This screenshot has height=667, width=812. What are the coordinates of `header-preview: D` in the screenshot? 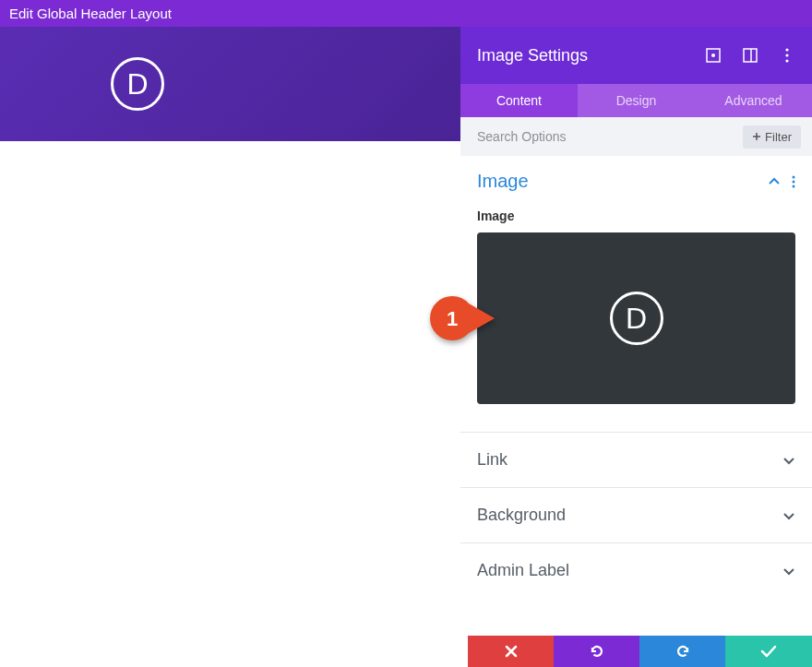 It's located at (231, 84).